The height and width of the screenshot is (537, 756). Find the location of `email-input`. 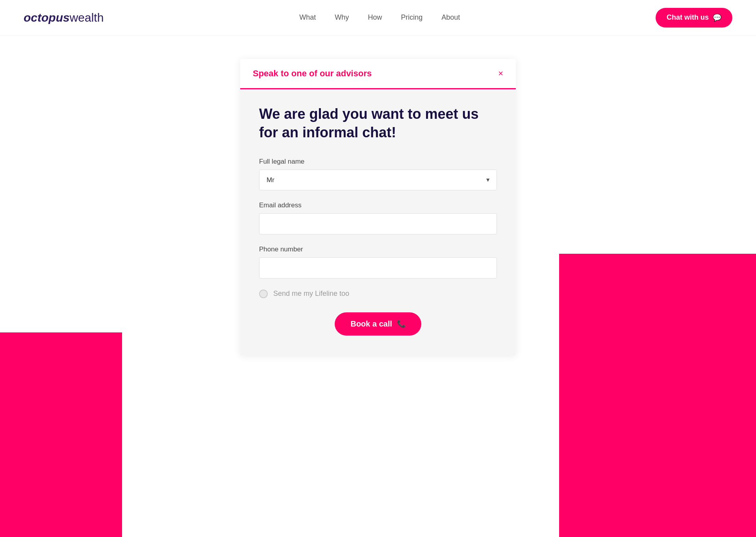

email-input is located at coordinates (378, 224).